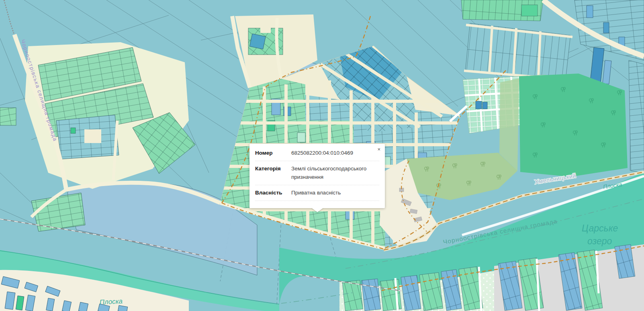 The image size is (644, 311). Describe the element at coordinates (379, 149) in the screenshot. I see `popup-close-button: ×` at that location.